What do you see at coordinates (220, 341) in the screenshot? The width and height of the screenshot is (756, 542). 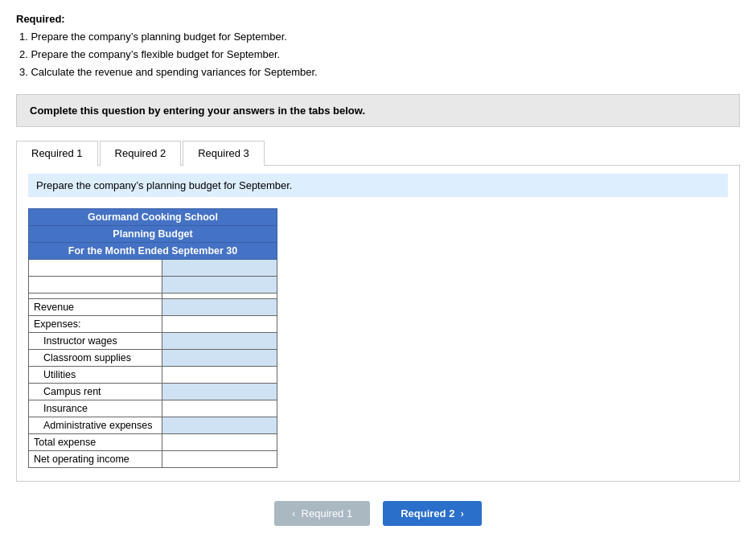 I see `instructor-wages-value` at bounding box center [220, 341].